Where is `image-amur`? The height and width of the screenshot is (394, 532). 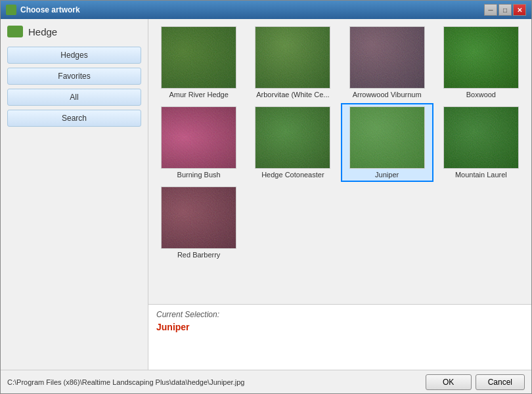 image-amur is located at coordinates (198, 58).